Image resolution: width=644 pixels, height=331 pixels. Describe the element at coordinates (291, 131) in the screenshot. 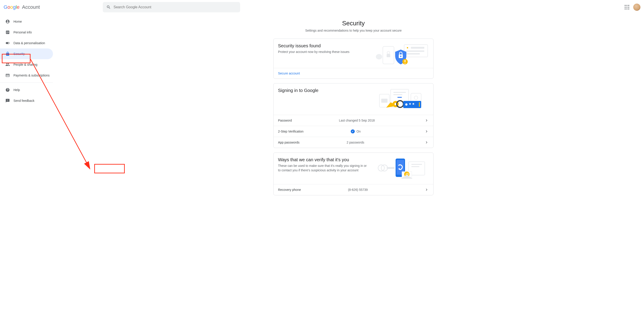

I see `row-label: 2-Step Verification` at that location.